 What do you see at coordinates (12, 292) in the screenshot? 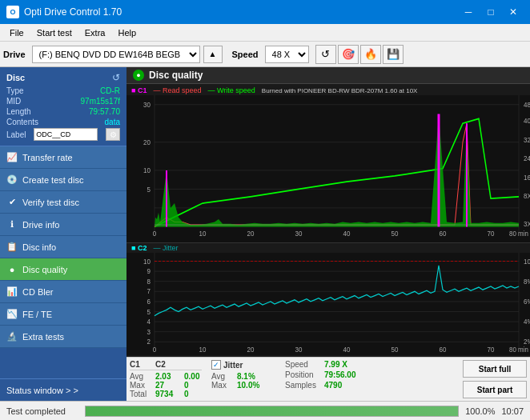
I see `cd-bler-icon: 📊` at bounding box center [12, 292].